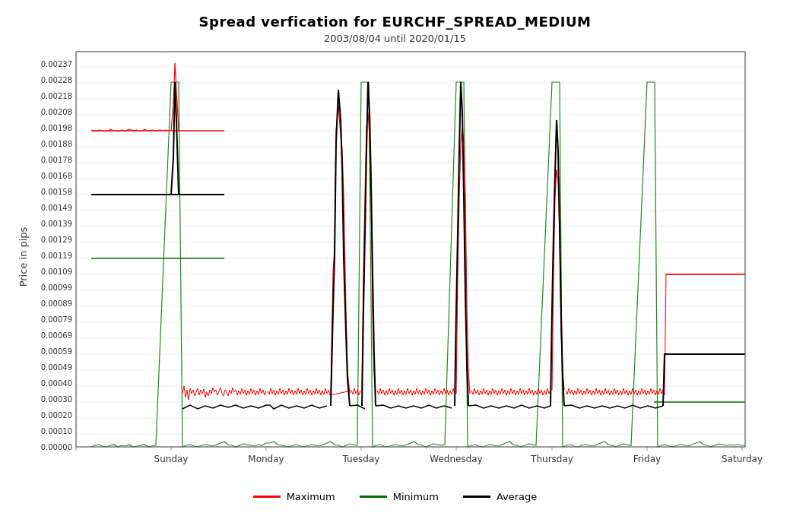  I want to click on legend-minimum: Minimum, so click(399, 497).